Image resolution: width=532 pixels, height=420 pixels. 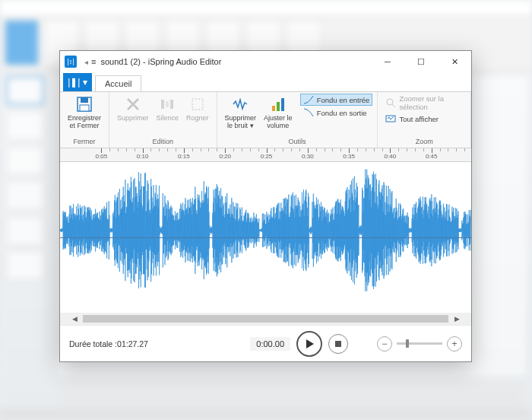 What do you see at coordinates (71, 62) in the screenshot?
I see `app-icon: |↕|` at bounding box center [71, 62].